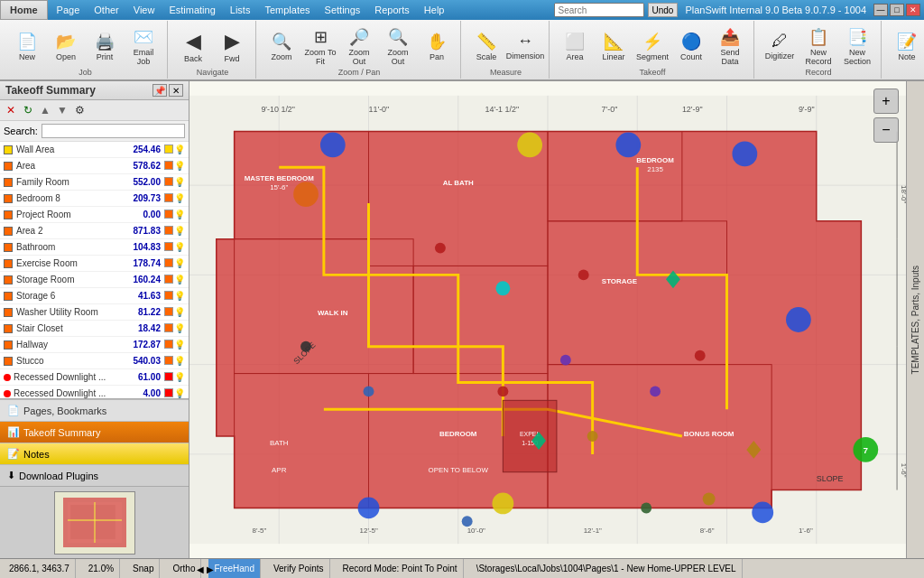 The width and height of the screenshot is (924, 578). Describe the element at coordinates (94, 345) in the screenshot. I see `list-item: Hallway172.87💡` at that location.